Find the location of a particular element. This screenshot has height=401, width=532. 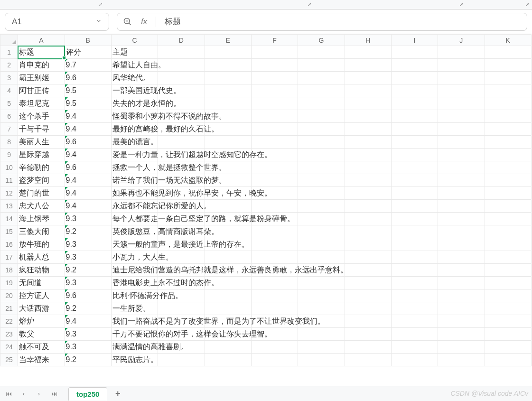

cell-c: 千万不要记恨你的对手，这样会让你失去理智。 is located at coordinates (134, 334).